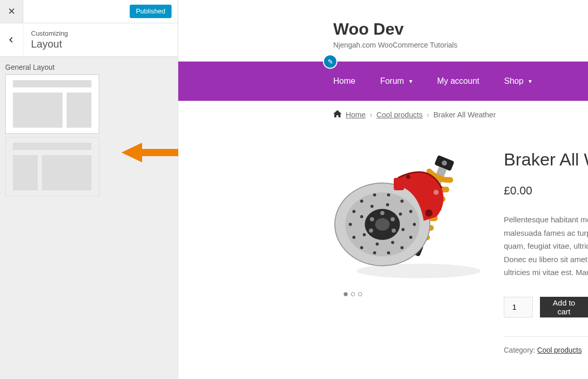 This screenshot has height=379, width=588. I want to click on back-button, so click(11, 40).